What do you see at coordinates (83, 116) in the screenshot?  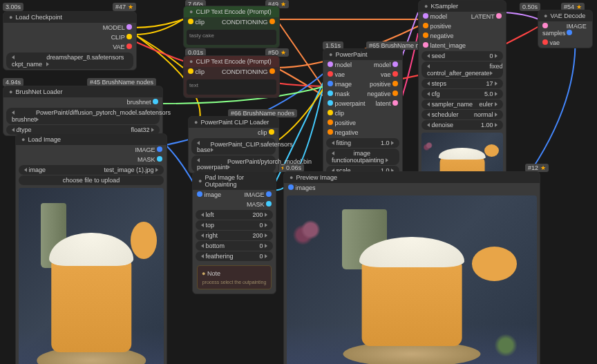 I see `brushnet-field: brushnetPowerPaint/diffusion_pytorch_mod…` at bounding box center [83, 116].